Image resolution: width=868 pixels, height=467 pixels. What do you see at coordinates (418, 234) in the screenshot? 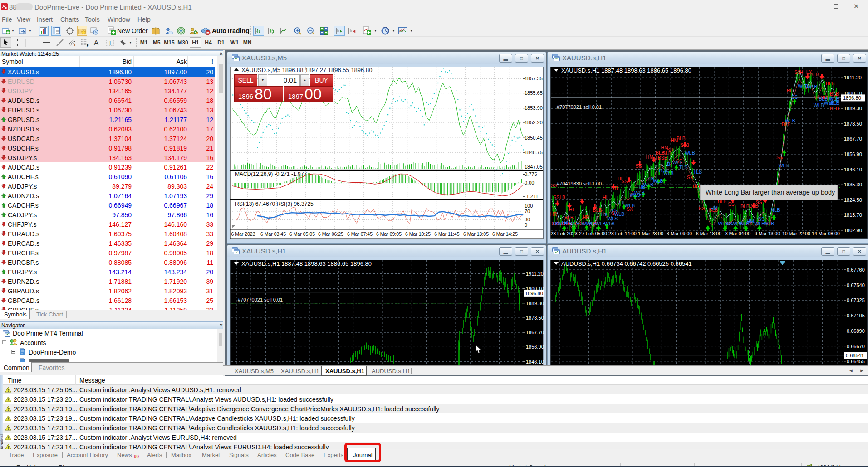
I see `svg-text: 6 Mar 10:25` at bounding box center [418, 234].